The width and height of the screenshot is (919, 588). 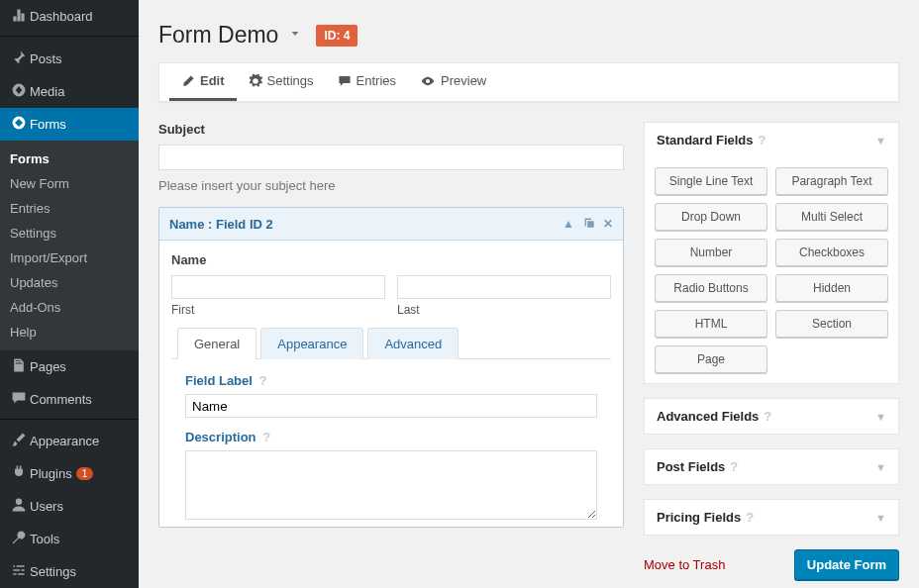 What do you see at coordinates (19, 91) in the screenshot?
I see `media-icon` at bounding box center [19, 91].